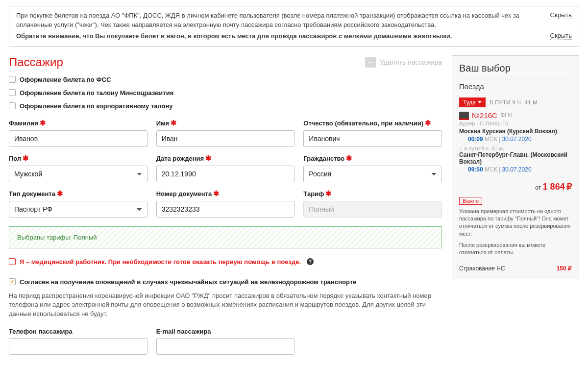  What do you see at coordinates (515, 86) in the screenshot?
I see `sidebar-subtitle: Поезда` at bounding box center [515, 86].